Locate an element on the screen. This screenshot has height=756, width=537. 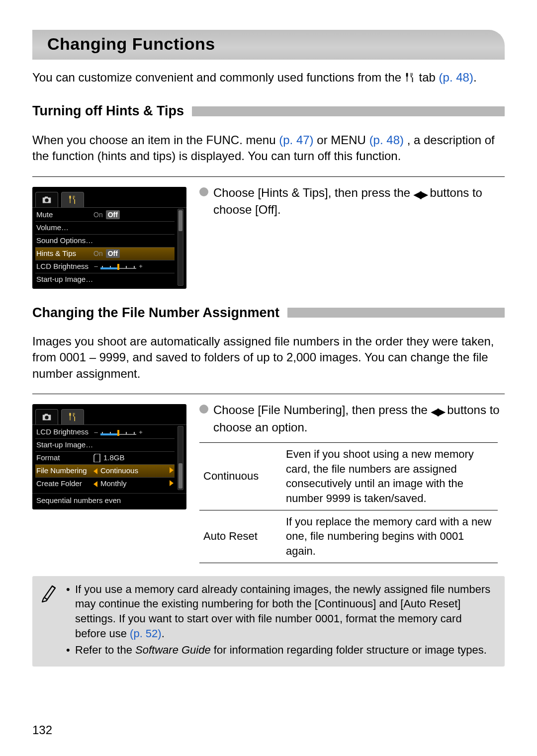
section-heading-hints: Turning off Hints & Tips is located at coordinates (268, 111).